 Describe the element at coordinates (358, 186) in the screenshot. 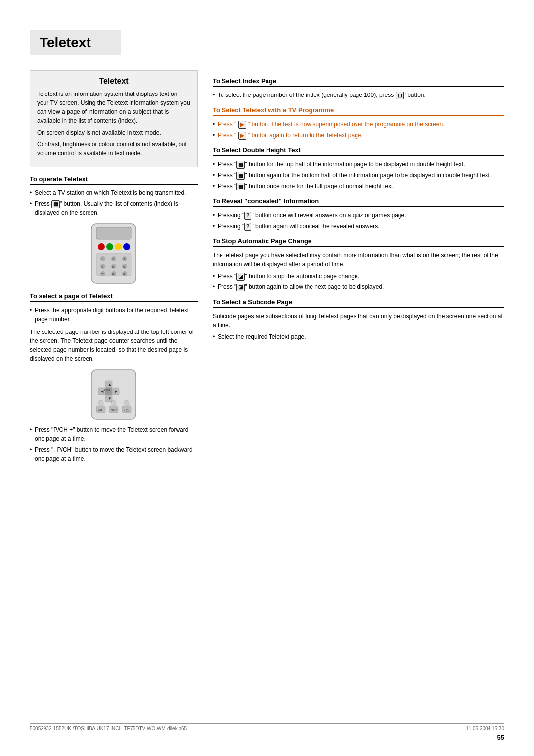

I see `bullet-item: Press "▦" button once more for the full …` at that location.